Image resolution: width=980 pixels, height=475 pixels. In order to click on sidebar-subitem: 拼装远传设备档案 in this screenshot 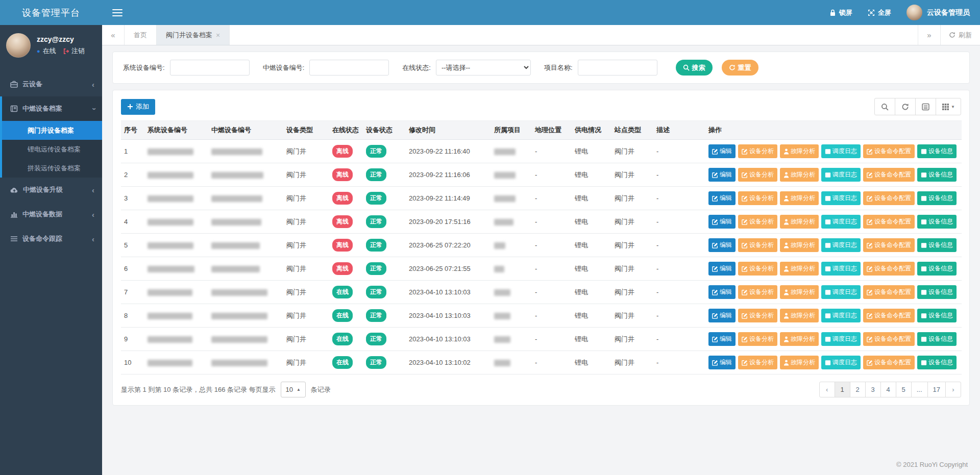, I will do `click(52, 168)`.